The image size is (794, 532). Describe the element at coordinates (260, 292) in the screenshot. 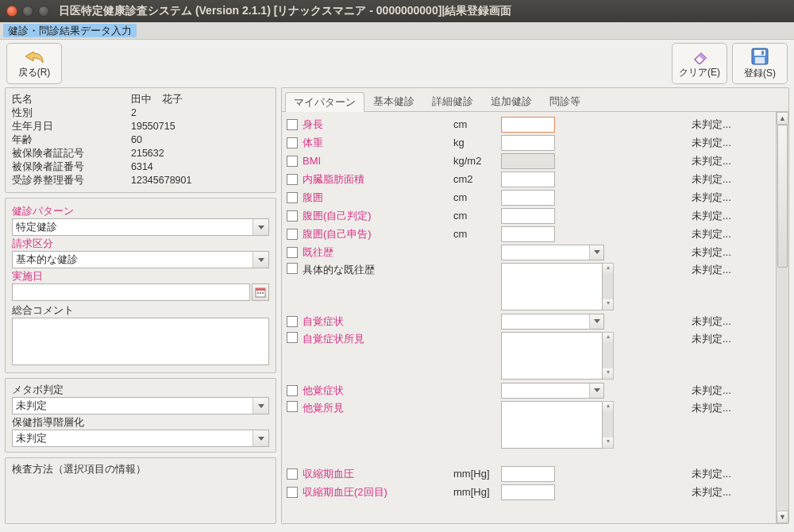

I see `calendar-icon` at that location.